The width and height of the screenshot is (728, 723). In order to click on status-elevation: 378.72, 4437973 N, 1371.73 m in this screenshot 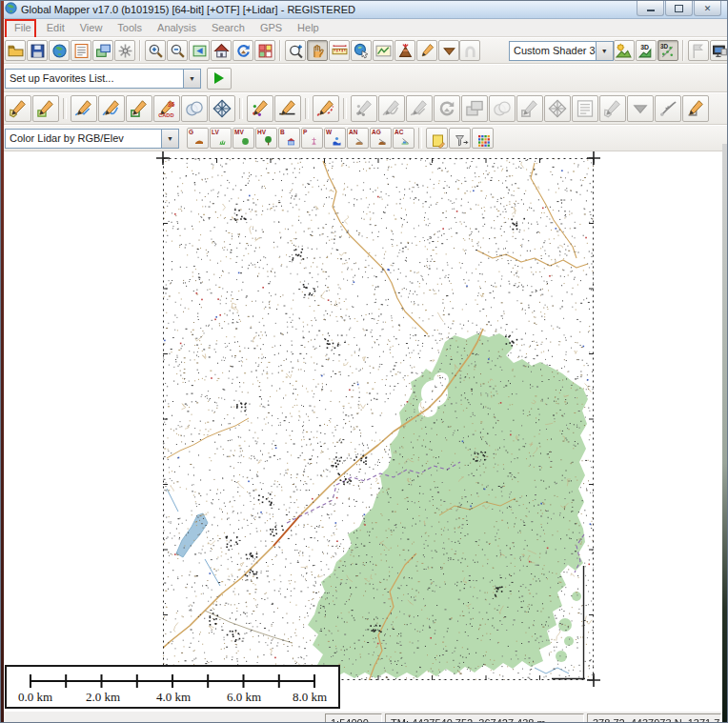, I will do `click(654, 718)`.